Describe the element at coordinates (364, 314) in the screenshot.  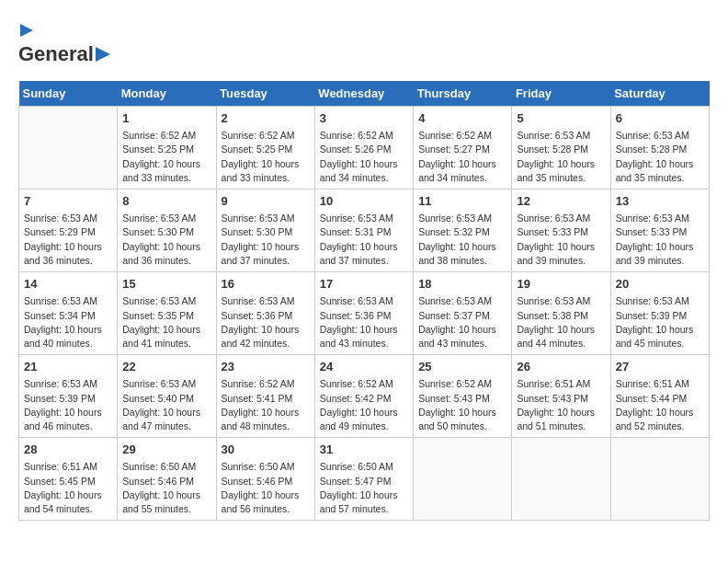
I see `calendar-week-3: 14Sunrise: 6:53 AM Sunset: 5:34 PM Dayli…` at that location.